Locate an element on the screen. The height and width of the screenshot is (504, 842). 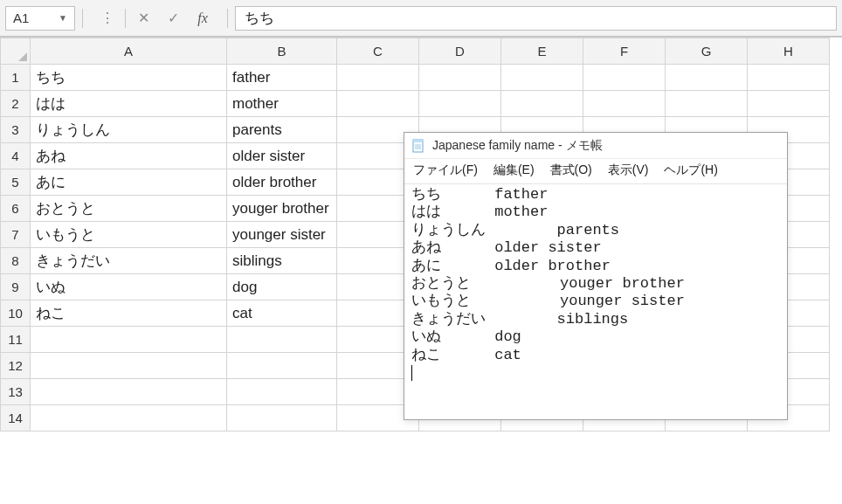
notepad-menubar: ファイル(F) 編集(E) 書式(O) 表示(V) ヘルプ(H) is located at coordinates (596, 171).